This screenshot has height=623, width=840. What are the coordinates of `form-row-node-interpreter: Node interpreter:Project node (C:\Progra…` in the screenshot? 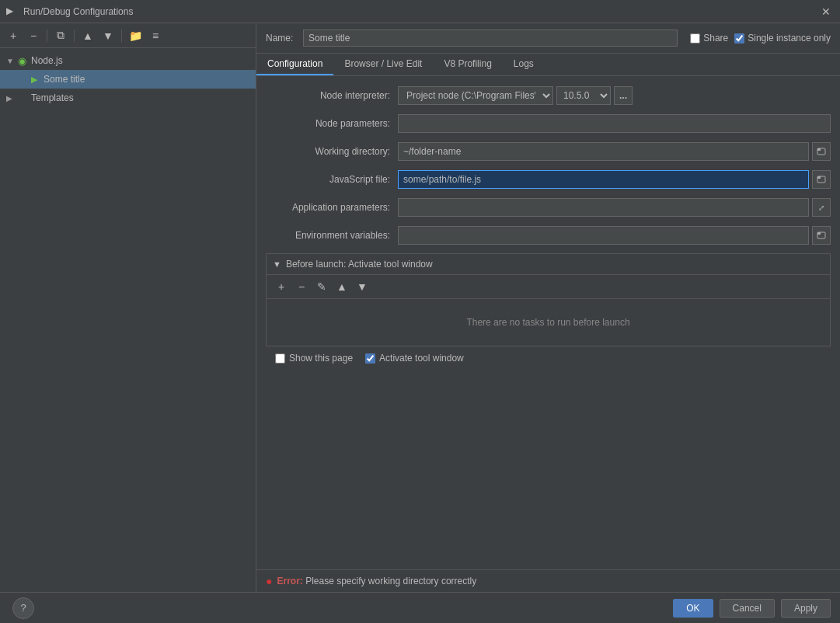 It's located at (549, 96).